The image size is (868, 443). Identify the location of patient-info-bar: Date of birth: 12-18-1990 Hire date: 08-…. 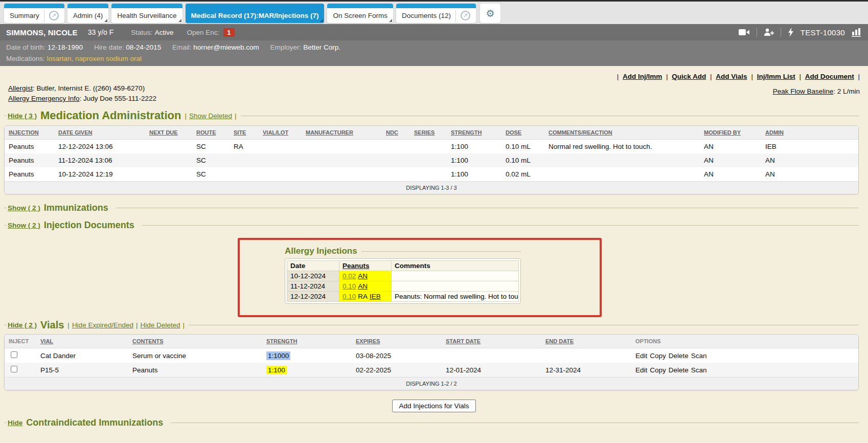
(434, 53).